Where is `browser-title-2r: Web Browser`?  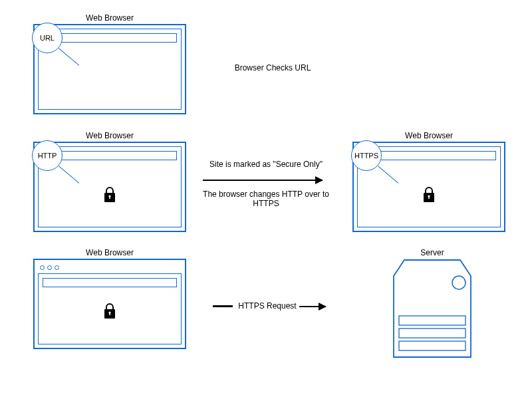 browser-title-2r: Web Browser is located at coordinates (429, 136).